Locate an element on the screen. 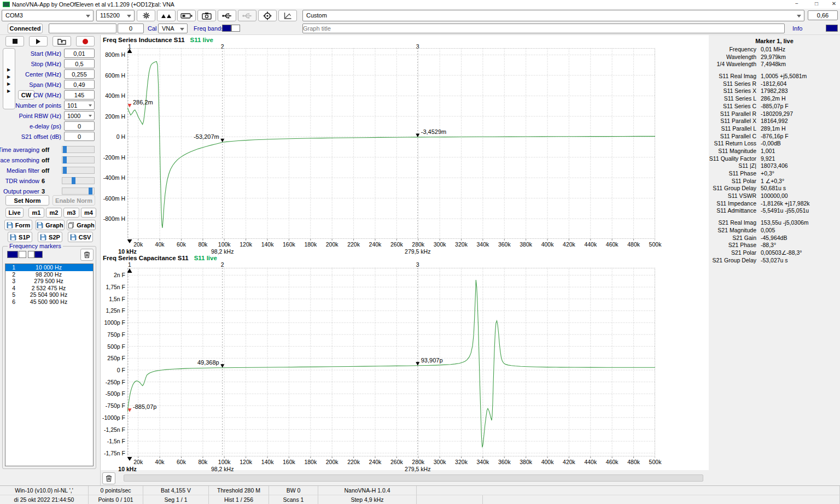 This screenshot has width=840, height=504. marker-data-row: S11 Series C-885,07p F is located at coordinates (774, 107).